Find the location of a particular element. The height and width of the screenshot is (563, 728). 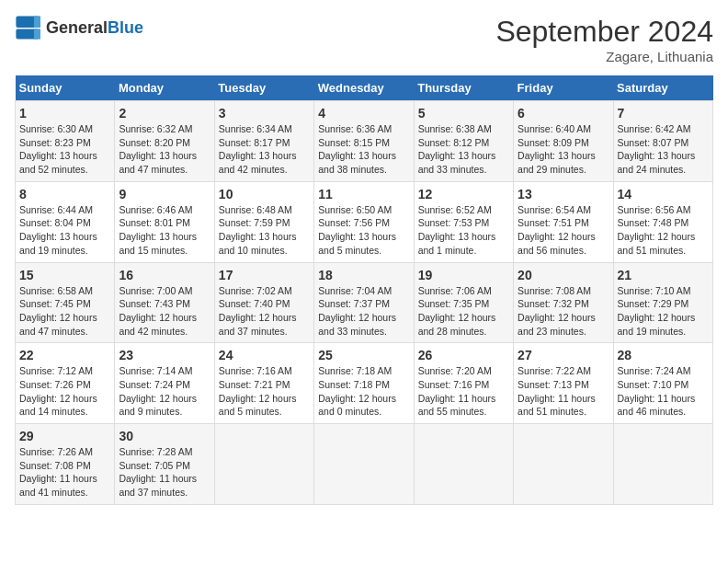

header-wednesday: Wednesday is located at coordinates (364, 88).